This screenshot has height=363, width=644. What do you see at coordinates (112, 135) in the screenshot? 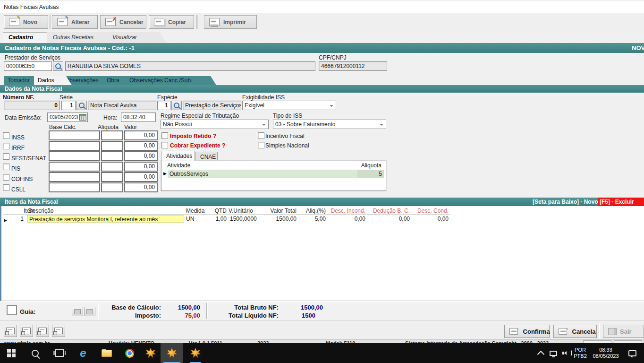
I see `inss-aliquota-input` at bounding box center [112, 135].